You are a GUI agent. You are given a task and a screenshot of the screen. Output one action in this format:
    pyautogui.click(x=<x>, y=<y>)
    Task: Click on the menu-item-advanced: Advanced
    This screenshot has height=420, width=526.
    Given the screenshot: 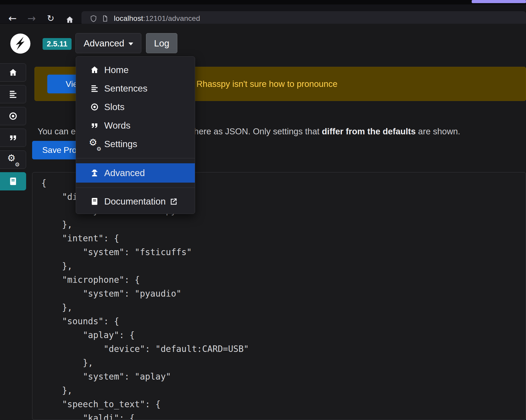 What is the action you would take?
    pyautogui.click(x=135, y=173)
    